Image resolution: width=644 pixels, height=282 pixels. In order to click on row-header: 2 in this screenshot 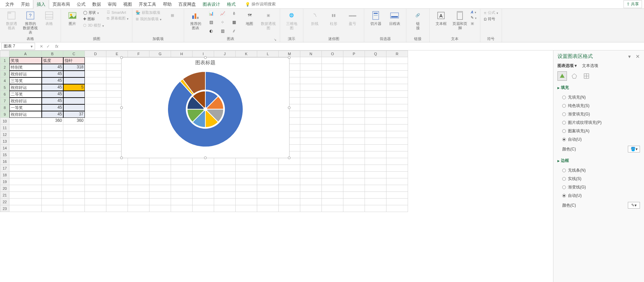, I will do `click(5, 67)`.